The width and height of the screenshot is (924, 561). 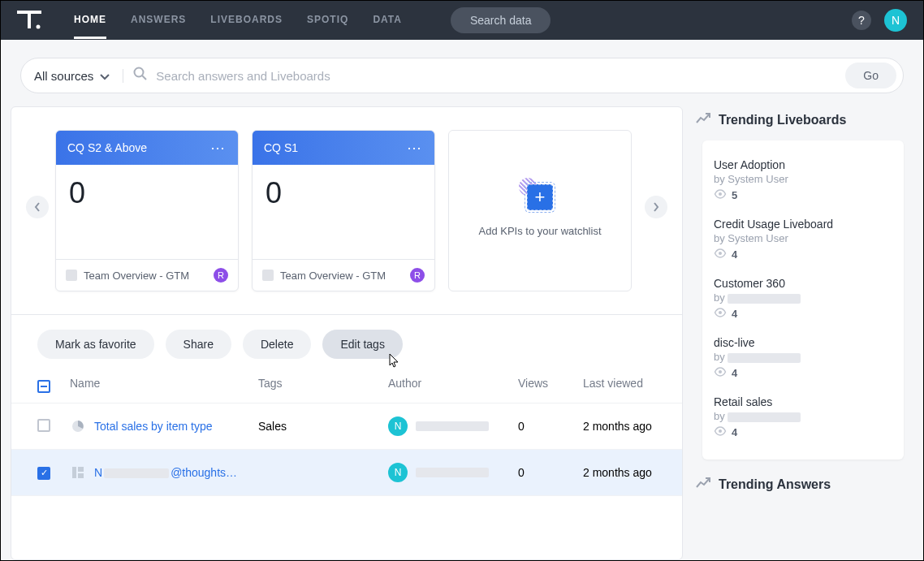 What do you see at coordinates (343, 212) in the screenshot?
I see `kpi-value: 0` at bounding box center [343, 212].